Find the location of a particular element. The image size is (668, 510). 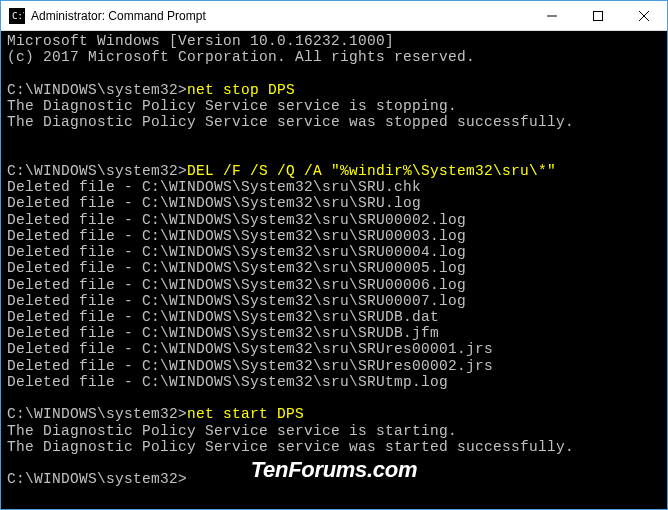

close-button is located at coordinates (644, 16).